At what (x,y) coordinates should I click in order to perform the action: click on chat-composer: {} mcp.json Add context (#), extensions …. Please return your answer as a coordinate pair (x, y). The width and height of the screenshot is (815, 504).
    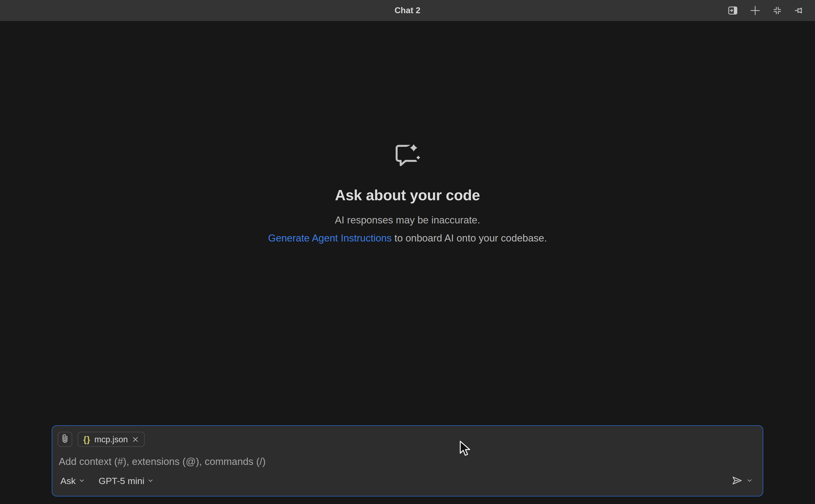
    Looking at the image, I should click on (407, 461).